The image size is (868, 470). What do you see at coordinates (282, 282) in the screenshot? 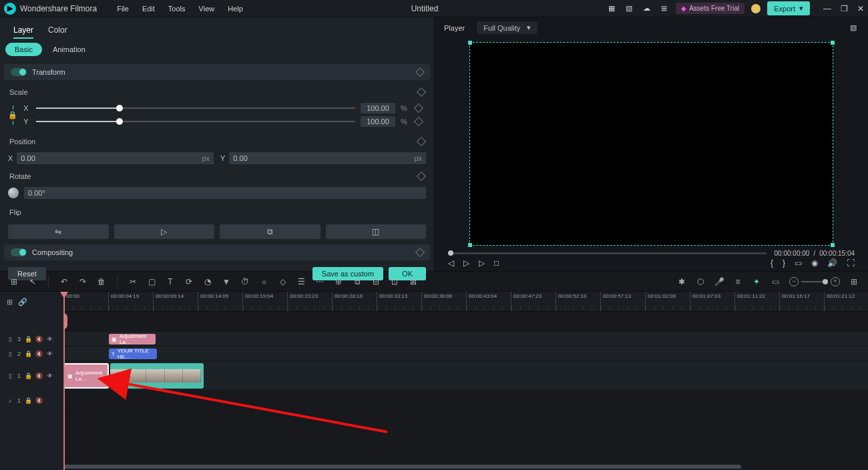
I see `keyframe-tool-icon: ◇` at bounding box center [282, 282].